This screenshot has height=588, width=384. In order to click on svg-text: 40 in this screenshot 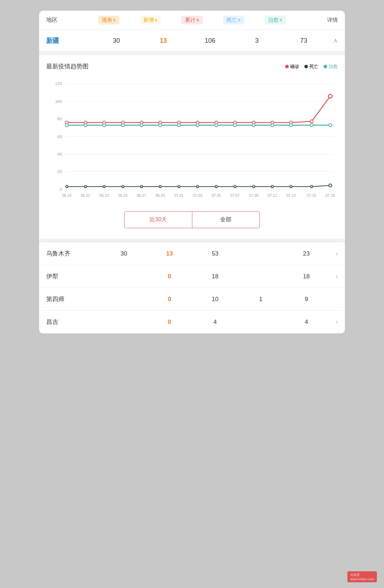, I will do `click(60, 154)`.